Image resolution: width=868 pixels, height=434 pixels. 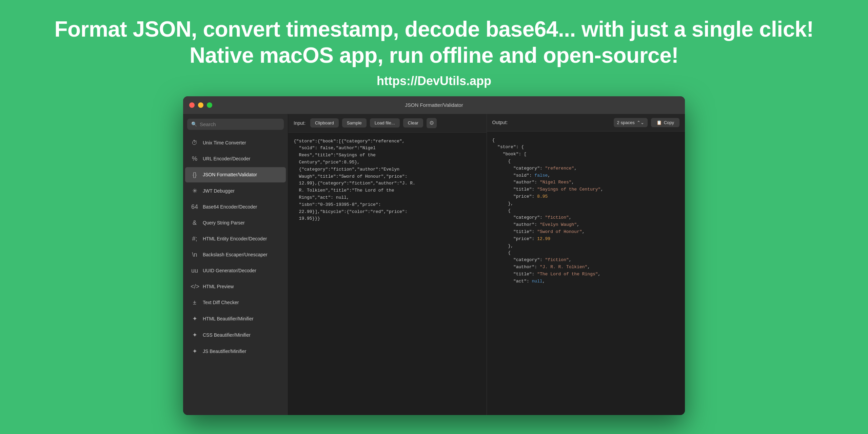 What do you see at coordinates (300, 123) in the screenshot?
I see `input-label: Input:` at bounding box center [300, 123].